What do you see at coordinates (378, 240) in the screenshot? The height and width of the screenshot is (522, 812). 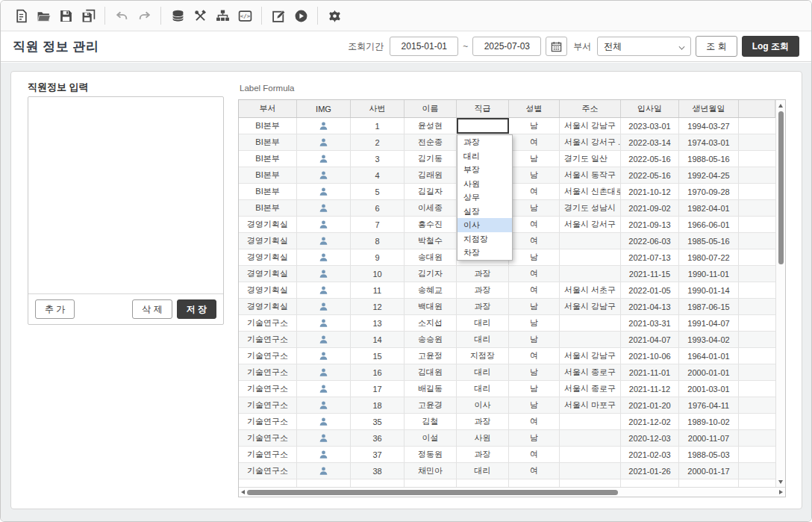 I see `cell-id: 8` at bounding box center [378, 240].